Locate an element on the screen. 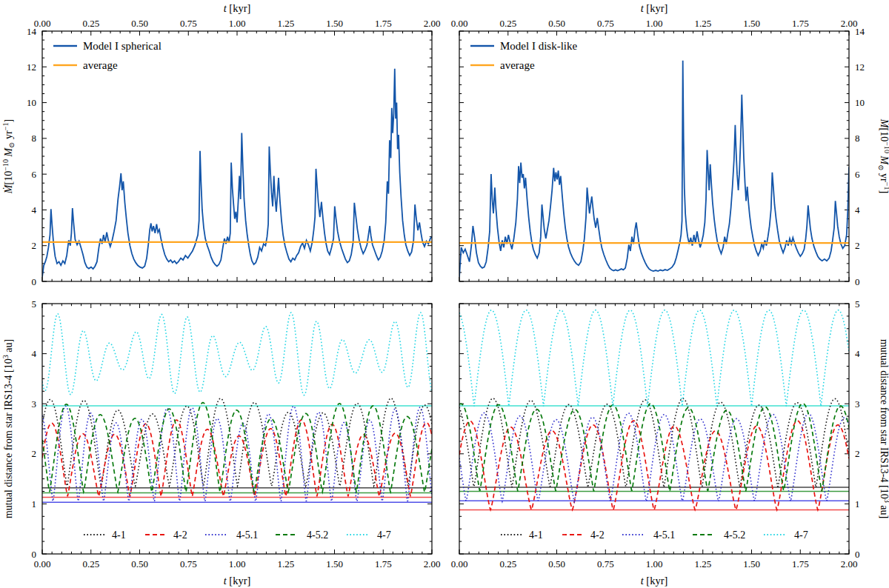 This screenshot has height=588, width=889. legend-label: Model I spherical is located at coordinates (122, 46).